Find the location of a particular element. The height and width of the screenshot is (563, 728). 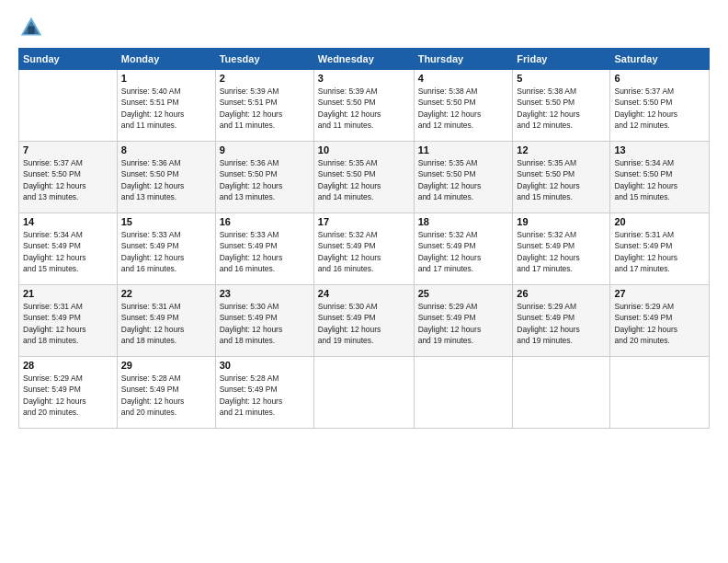

calendar-cell: 28Sunrise: 5:29 AMSunset: 5:49 PMDayligh… is located at coordinates (68, 393).